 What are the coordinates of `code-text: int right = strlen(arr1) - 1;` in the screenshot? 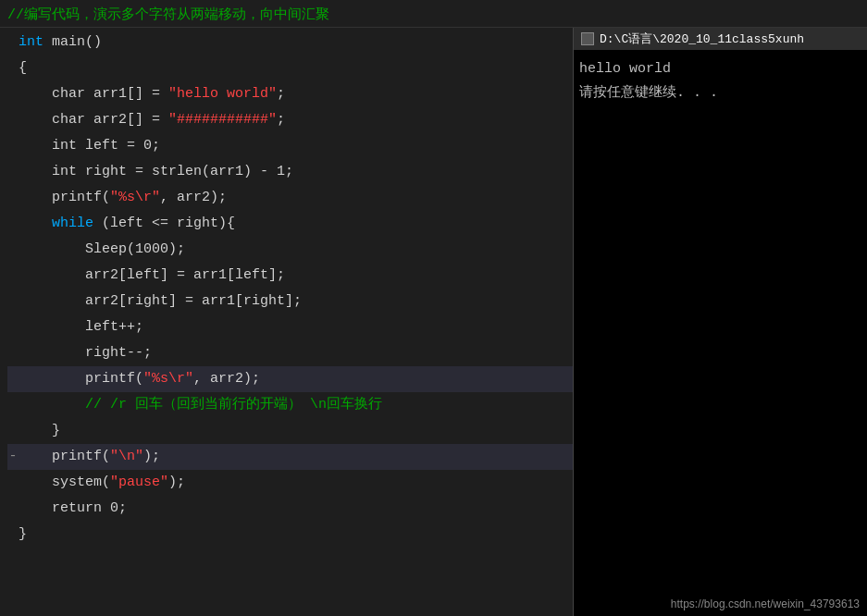 It's located at (296, 172).